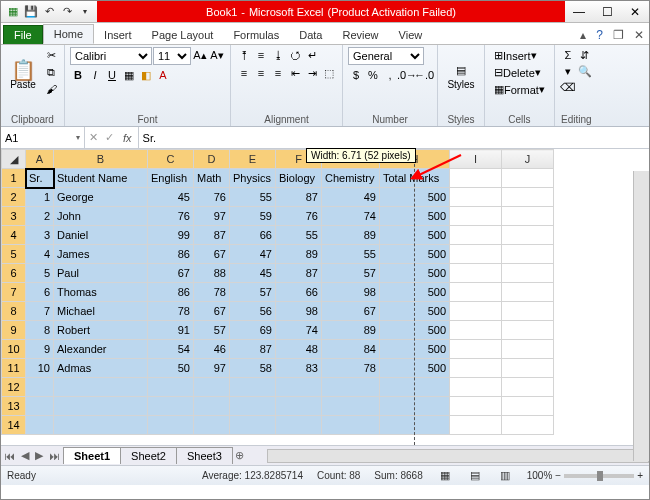  Describe the element at coordinates (299, 178) in the screenshot. I see `cell: Biology` at that location.